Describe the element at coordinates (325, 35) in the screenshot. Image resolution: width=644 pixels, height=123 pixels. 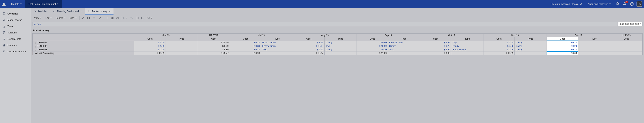
I see `period-header: Aug 19` at that location.